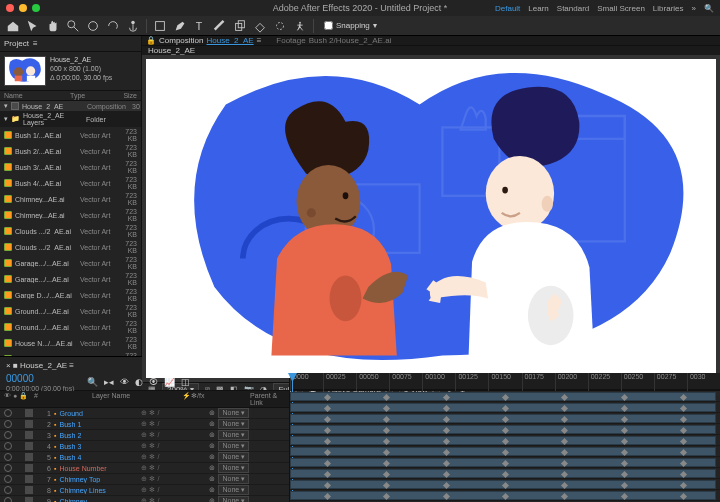 The width and height of the screenshot is (720, 502). I want to click on timeline-tracks, so click(505, 446).